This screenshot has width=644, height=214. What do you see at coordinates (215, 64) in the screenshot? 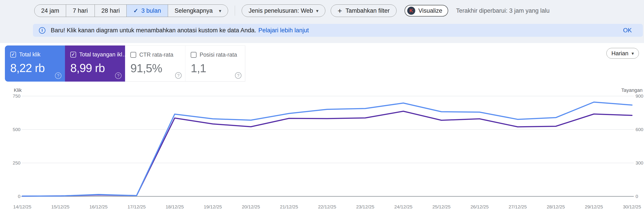
I see `metric-card-avg-position: Posisi rata-rata 1,1 ?` at bounding box center [215, 64].